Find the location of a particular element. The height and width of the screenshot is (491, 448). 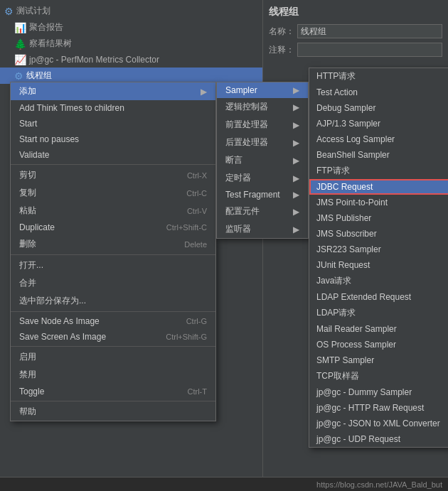

menu-item-delete: 删除 Delete is located at coordinates (113, 244).